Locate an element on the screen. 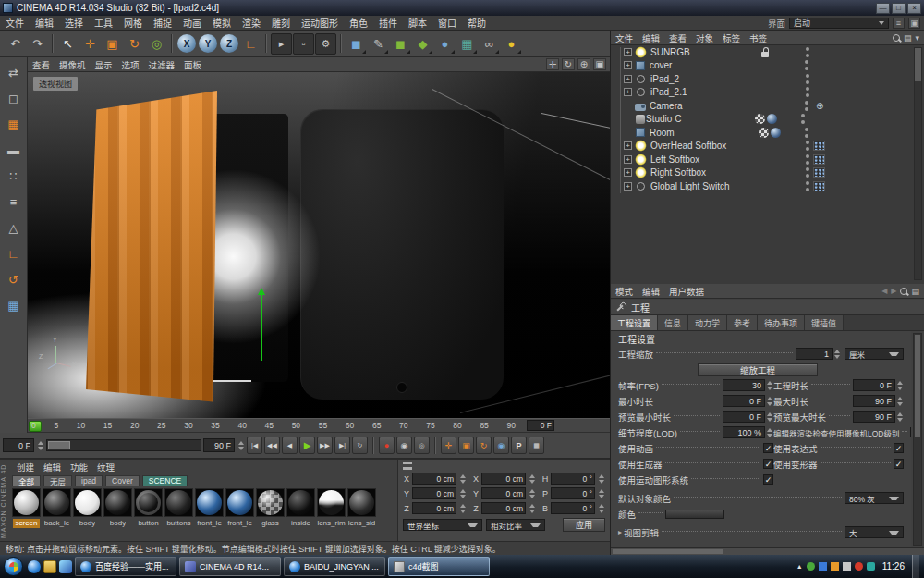 This screenshot has height=578, width=924. key-parameter-toggle: ◉ is located at coordinates (501, 446).